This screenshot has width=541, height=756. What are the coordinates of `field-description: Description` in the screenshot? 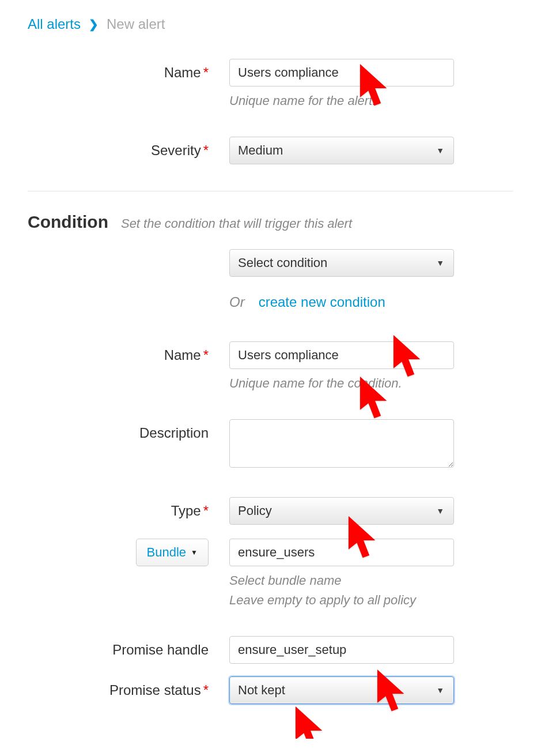 It's located at (271, 445).